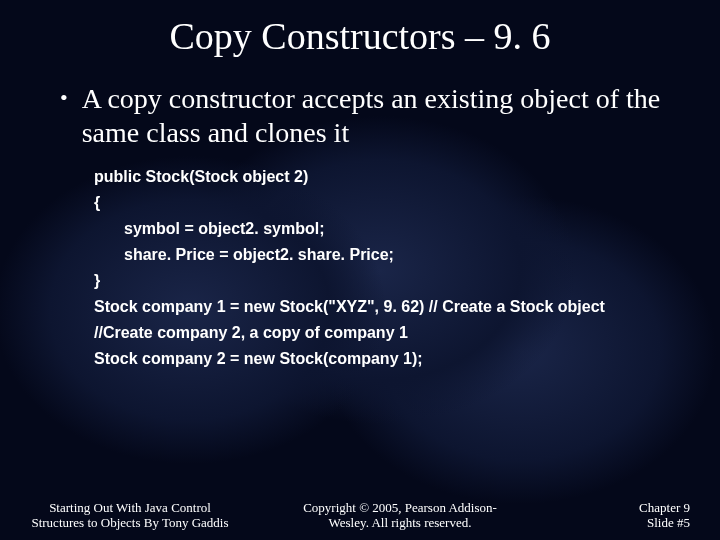 The height and width of the screenshot is (540, 720). I want to click on footer-center: Copyright © 2005, Pearson Addison-Wesley…, so click(400, 515).